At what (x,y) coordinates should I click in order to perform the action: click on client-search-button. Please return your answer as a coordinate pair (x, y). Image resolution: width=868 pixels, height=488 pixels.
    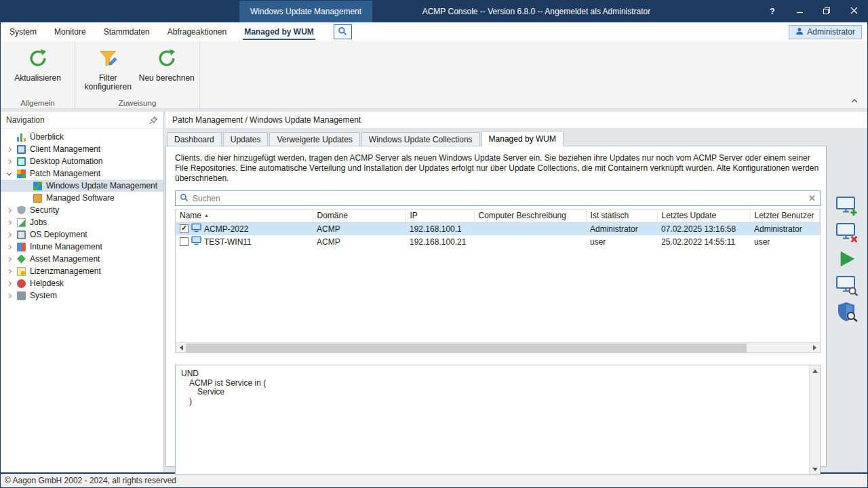
    Looking at the image, I should click on (847, 286).